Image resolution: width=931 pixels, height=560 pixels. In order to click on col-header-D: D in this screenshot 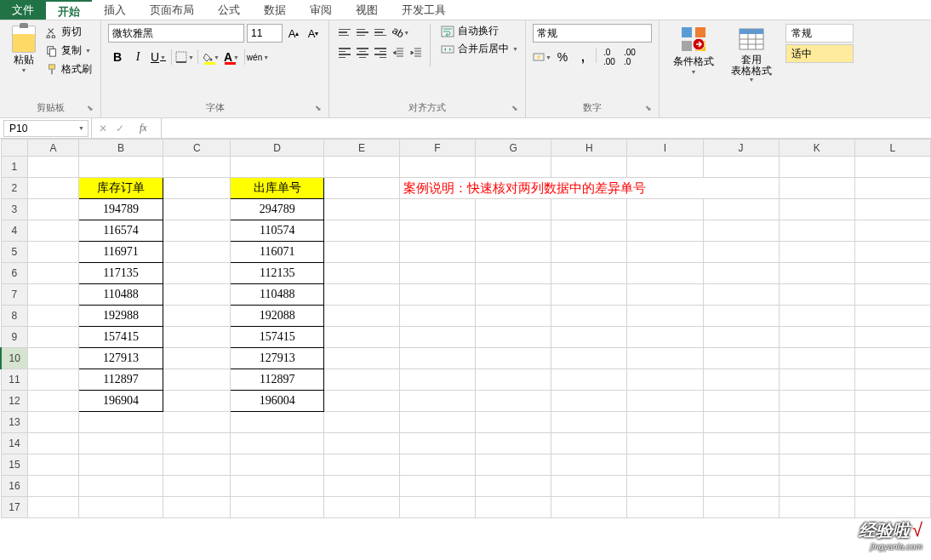, I will do `click(277, 148)`.